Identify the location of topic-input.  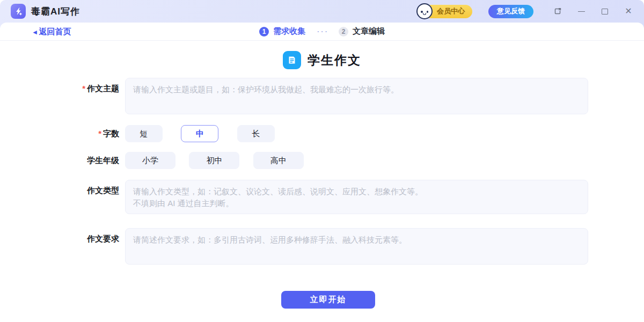
(356, 96).